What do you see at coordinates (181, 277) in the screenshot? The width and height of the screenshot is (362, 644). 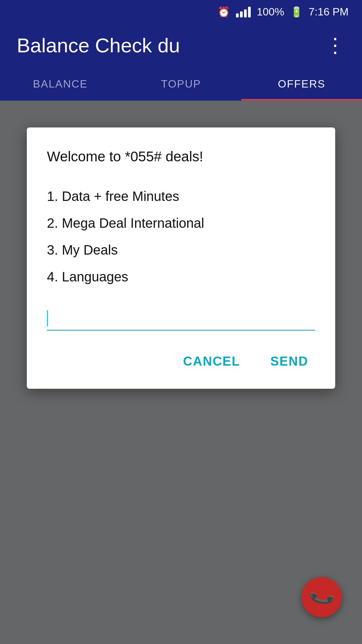 I see `menu-item-4: 4. Languages` at bounding box center [181, 277].